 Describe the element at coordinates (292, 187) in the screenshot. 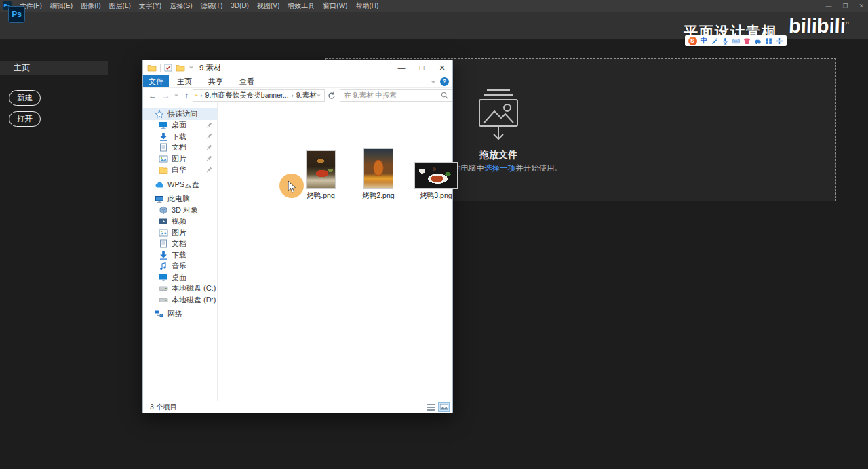

I see `mouse-cursor-icon` at that location.